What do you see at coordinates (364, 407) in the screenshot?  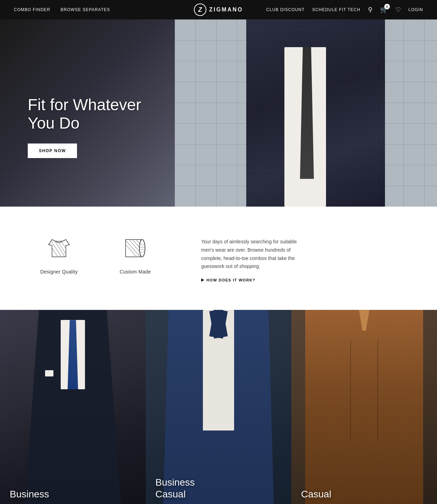 I see `casual-bg` at bounding box center [364, 407].